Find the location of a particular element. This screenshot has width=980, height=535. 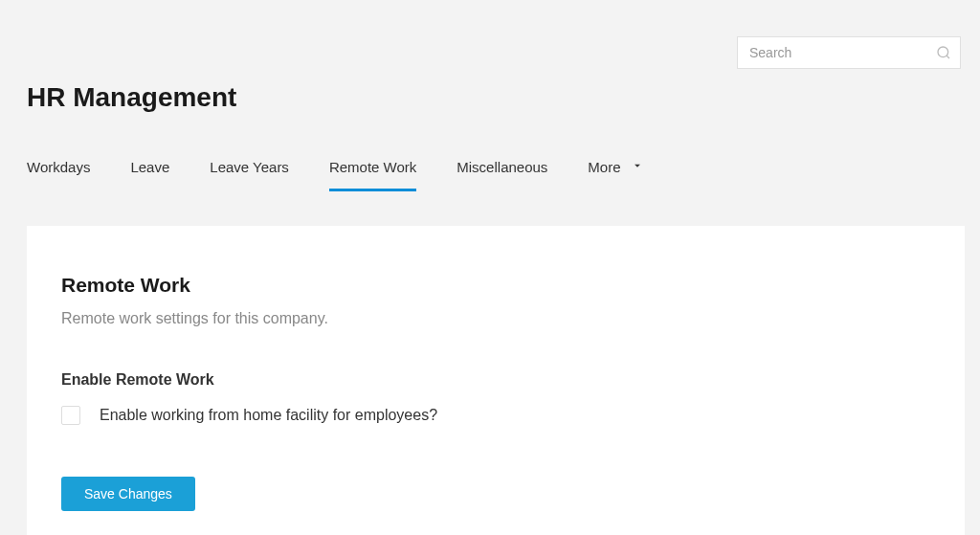

enable-remote-work-label: Enable Remote Work is located at coordinates (496, 380).